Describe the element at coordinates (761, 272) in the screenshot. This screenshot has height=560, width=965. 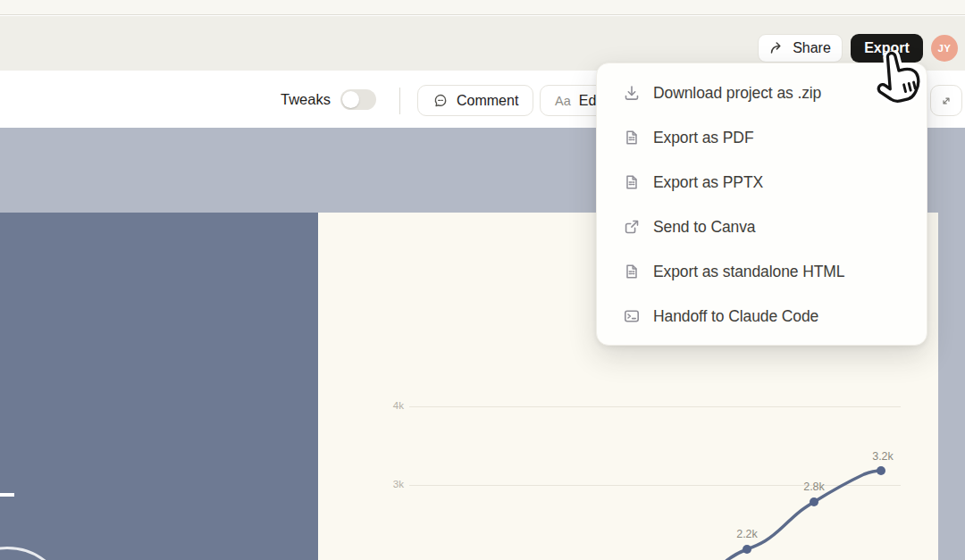
I see `menu-item-export-html: Export as standalone HTML` at that location.